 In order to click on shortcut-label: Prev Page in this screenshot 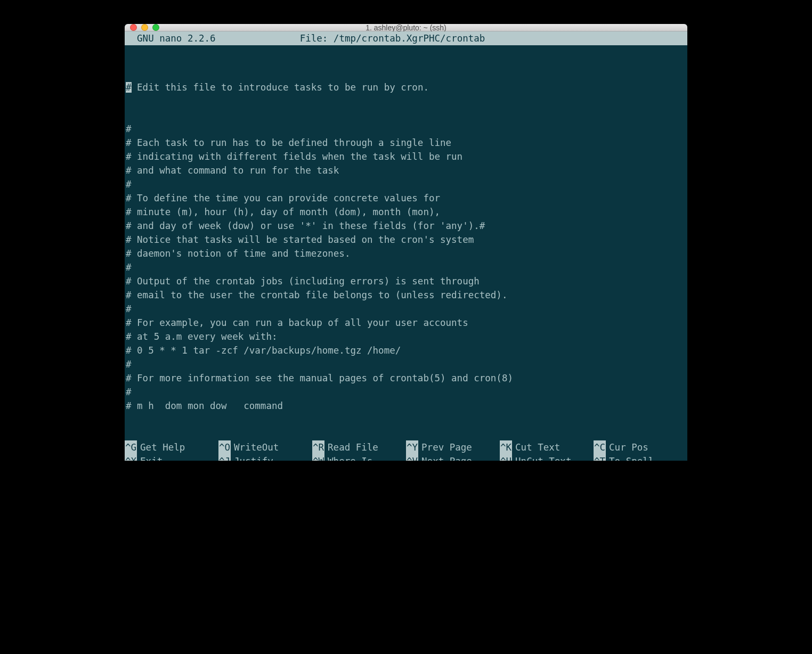, I will do `click(445, 447)`.